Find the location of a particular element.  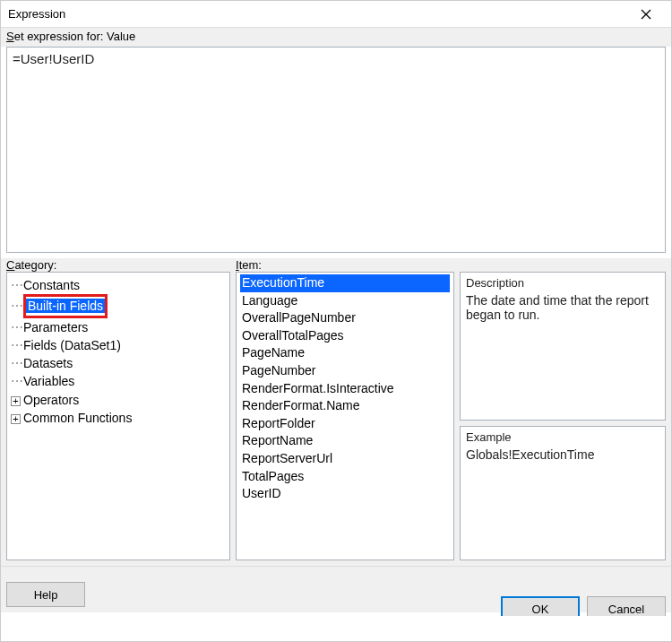

dialog-footer: Help OK Cancel is located at coordinates (336, 589).